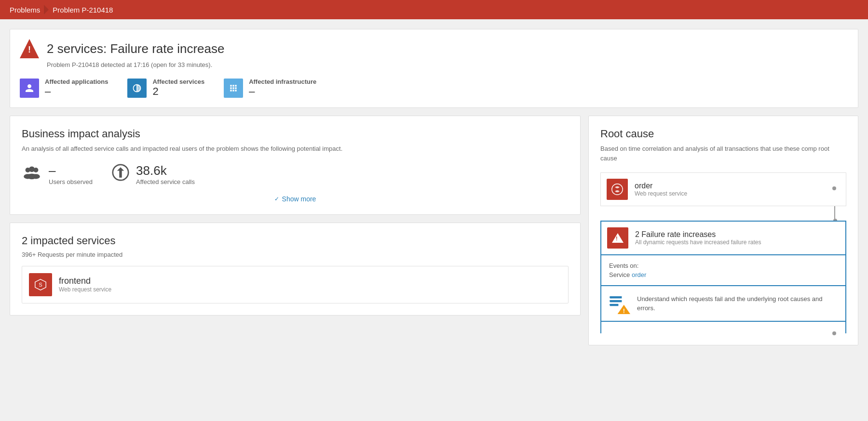  I want to click on users-label: Users observed, so click(70, 182).